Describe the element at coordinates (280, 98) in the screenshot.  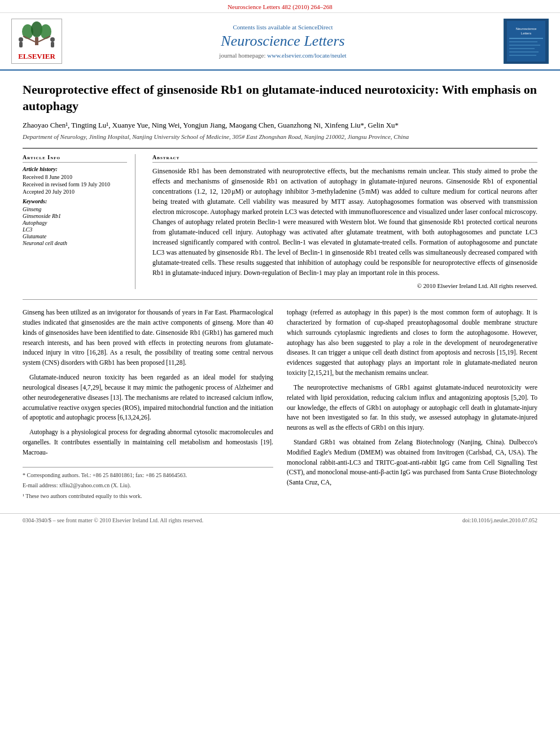
I see `article-title: Neuroprotective effect of ginsenoside Rb…` at that location.